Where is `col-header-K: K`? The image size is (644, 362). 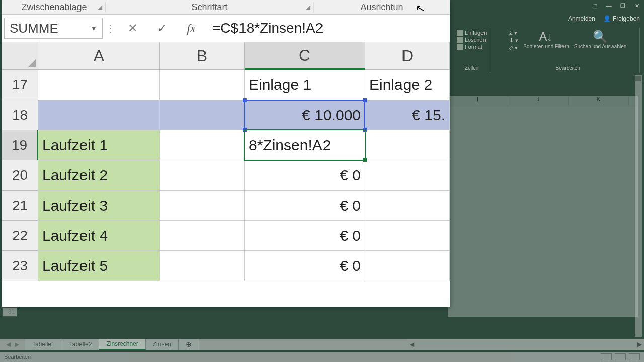 col-header-K: K is located at coordinates (599, 101).